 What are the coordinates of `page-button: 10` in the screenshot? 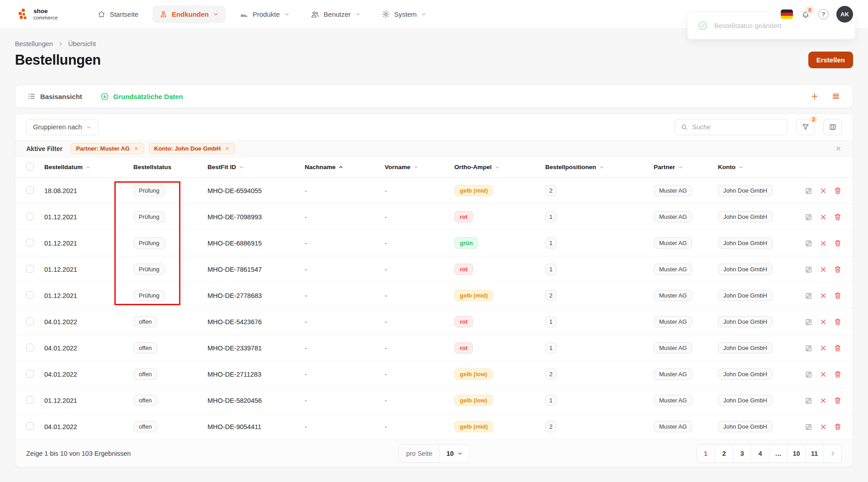 It's located at (796, 454).